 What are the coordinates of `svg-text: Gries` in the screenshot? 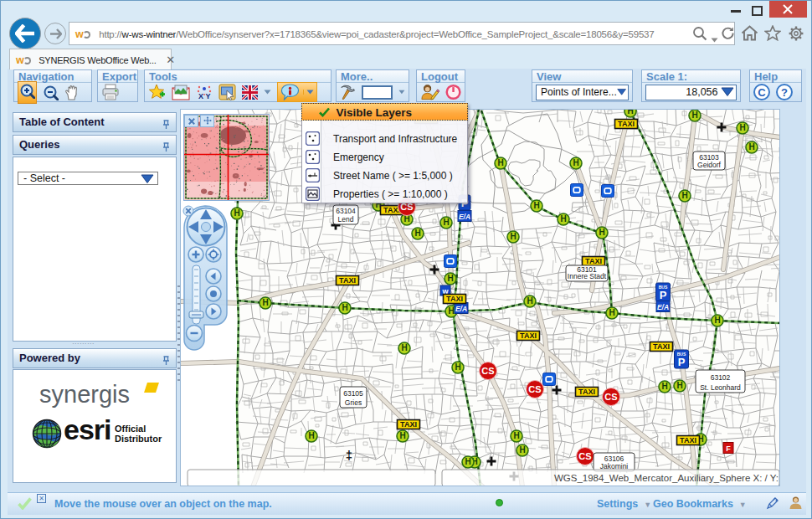 It's located at (353, 403).